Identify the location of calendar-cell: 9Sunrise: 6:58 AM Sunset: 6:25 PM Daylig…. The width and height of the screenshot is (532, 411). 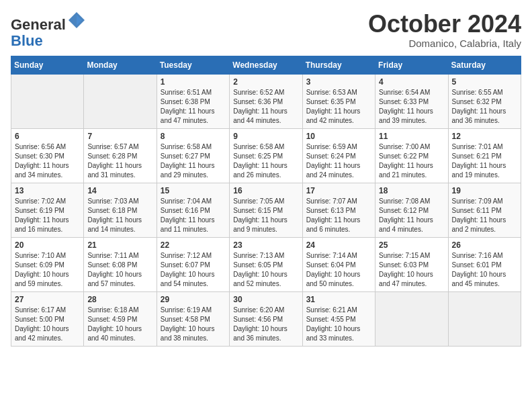
(266, 156).